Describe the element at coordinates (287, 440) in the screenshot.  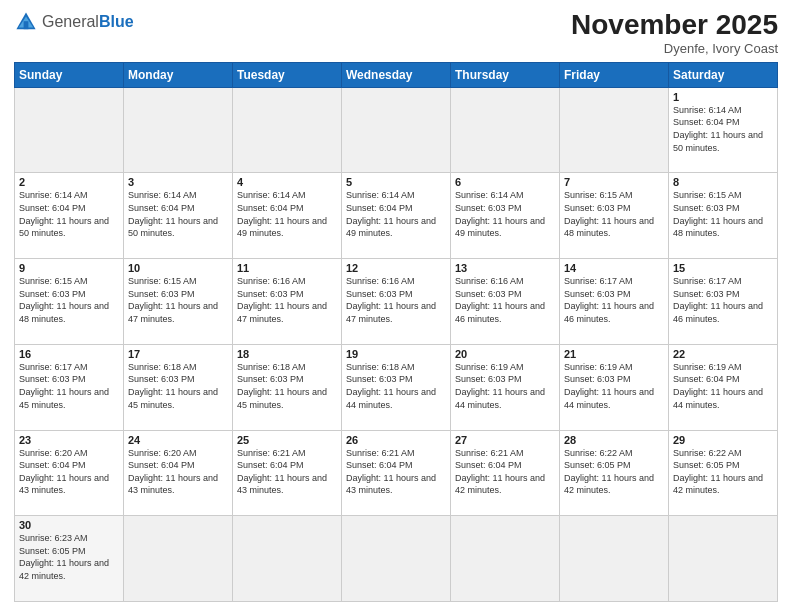
I see `day-number: 25` at that location.